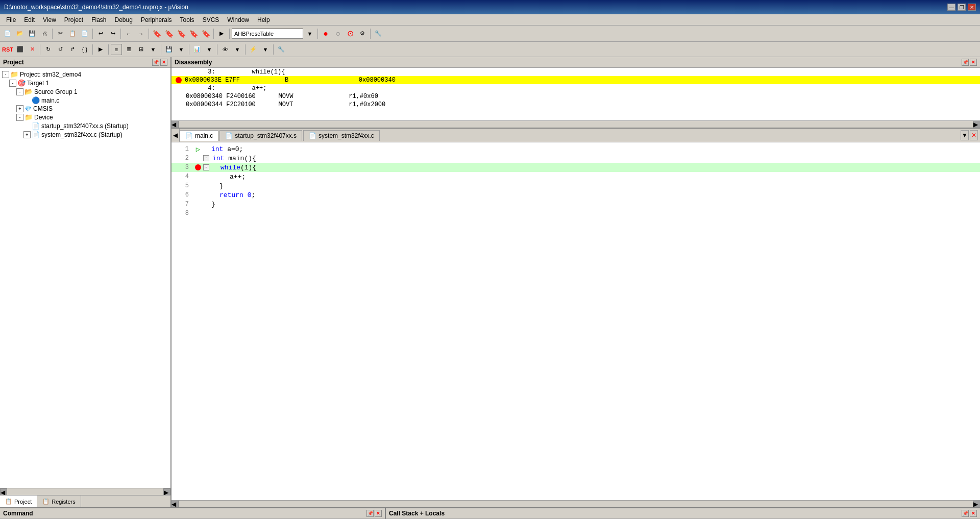 The height and width of the screenshot is (519, 980). What do you see at coordinates (85, 126) in the screenshot?
I see `tree-startup: 📄 startup_stm32f407xx.s (Startup)` at bounding box center [85, 126].